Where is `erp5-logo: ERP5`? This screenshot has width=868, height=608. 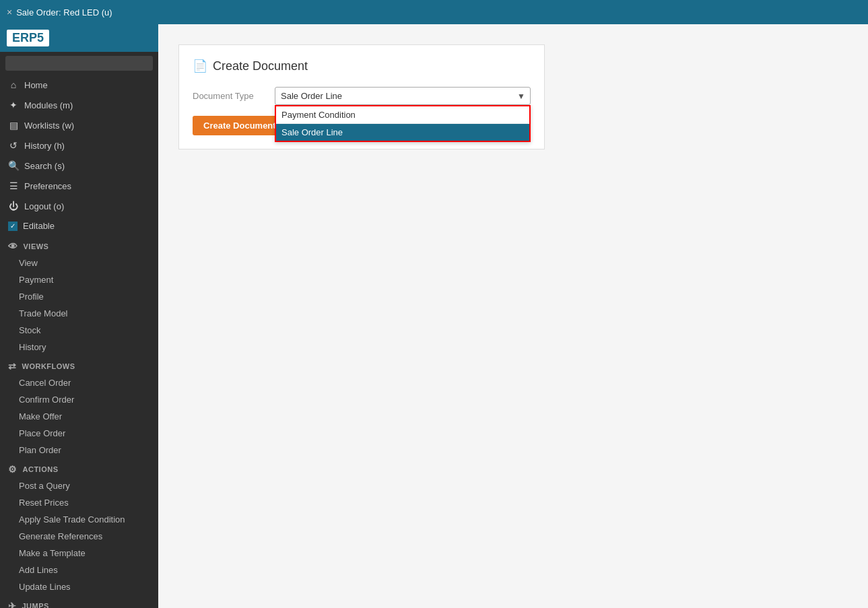 erp5-logo: ERP5 is located at coordinates (28, 38).